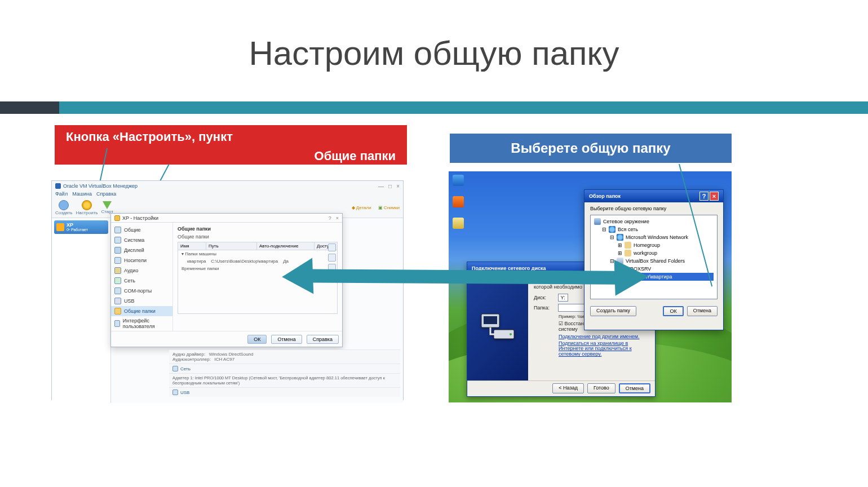 Image resolution: width=868 pixels, height=487 pixels. Describe the element at coordinates (381, 186) in the screenshot. I see `minimize-icon: —` at that location.